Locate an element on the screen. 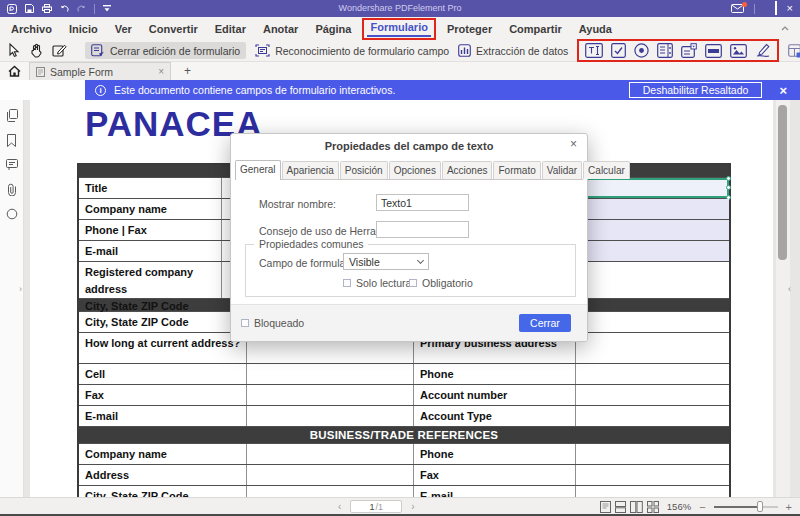 This screenshot has width=800, height=516. continuous-view-icon is located at coordinates (620, 507).